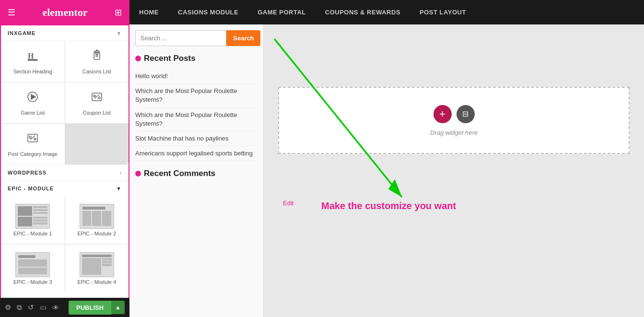 This screenshot has height=317, width=644. Describe the element at coordinates (97, 113) in the screenshot. I see `coupon-list-label: Coupon List` at that location.